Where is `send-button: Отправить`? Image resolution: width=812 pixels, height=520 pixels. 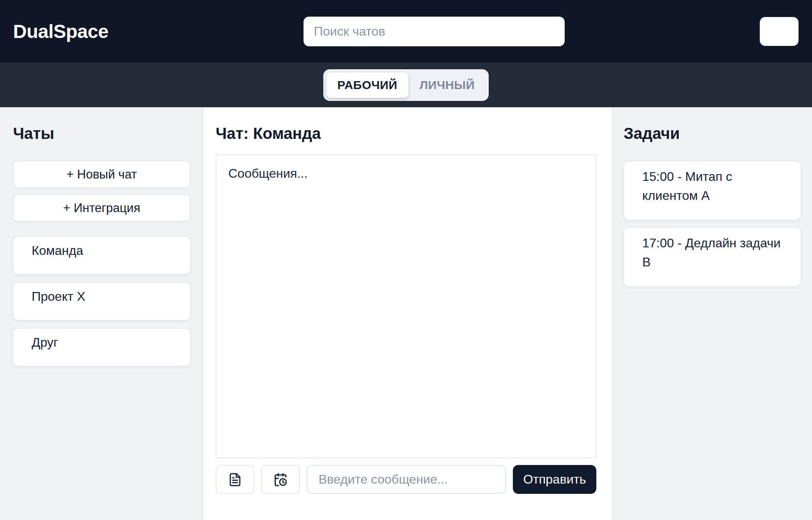 send-button: Отправить is located at coordinates (555, 480).